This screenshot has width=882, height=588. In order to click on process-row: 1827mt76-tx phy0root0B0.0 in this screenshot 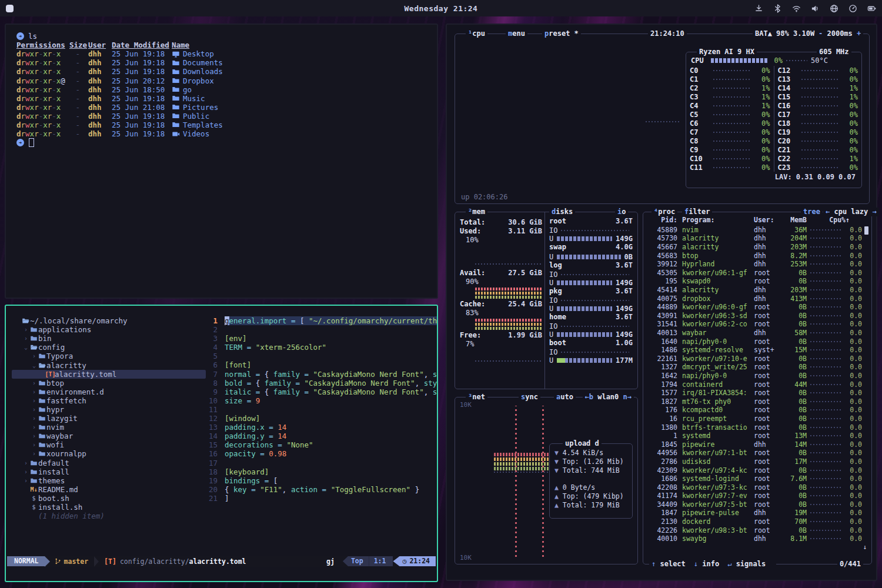, I will do `click(757, 401)`.